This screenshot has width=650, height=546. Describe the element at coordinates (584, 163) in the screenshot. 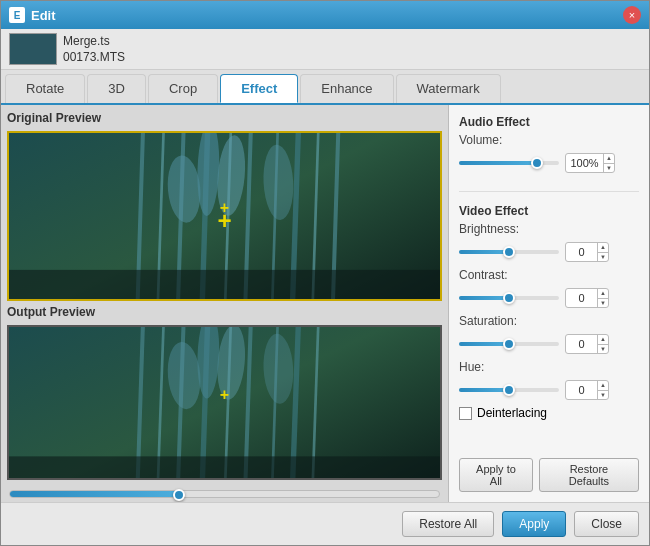

I see `volume-value: 100%` at that location.